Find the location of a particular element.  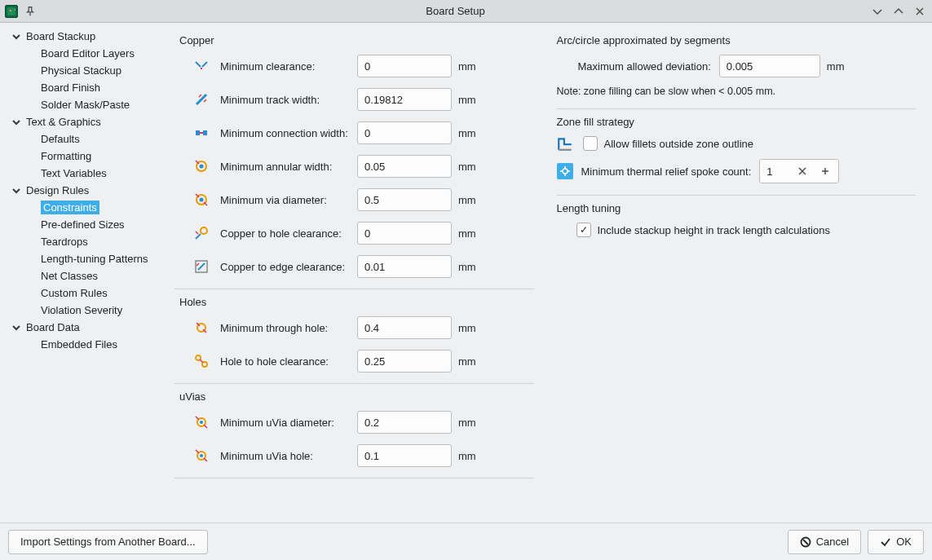

spoke-count-input is located at coordinates (775, 171).